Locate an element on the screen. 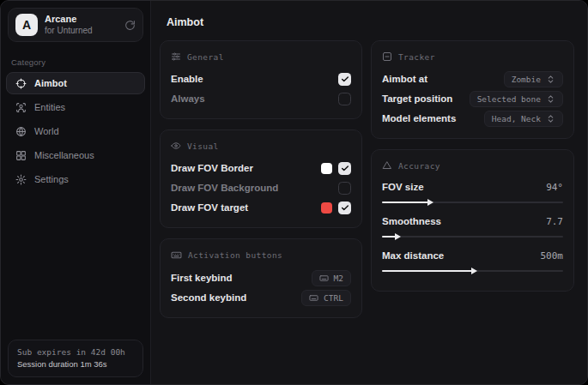  setting-row-fov-background: Draw FOV Background is located at coordinates (261, 188).